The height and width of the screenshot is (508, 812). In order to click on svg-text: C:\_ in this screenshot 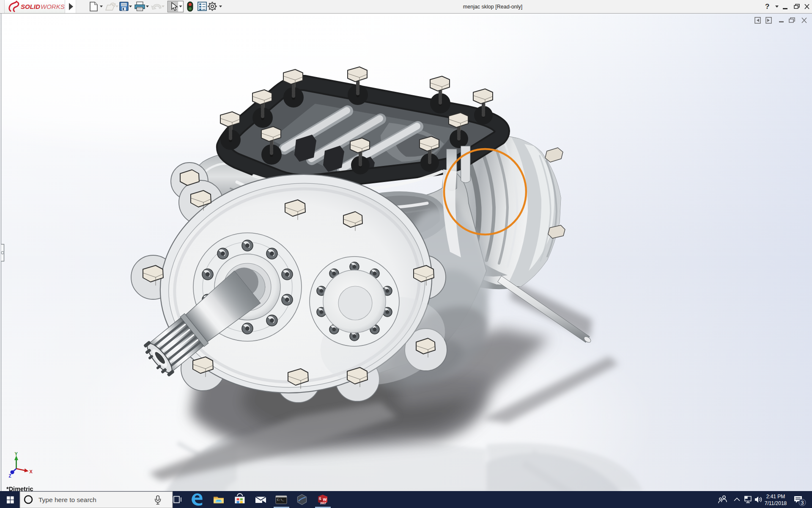, I will do `click(281, 500)`.